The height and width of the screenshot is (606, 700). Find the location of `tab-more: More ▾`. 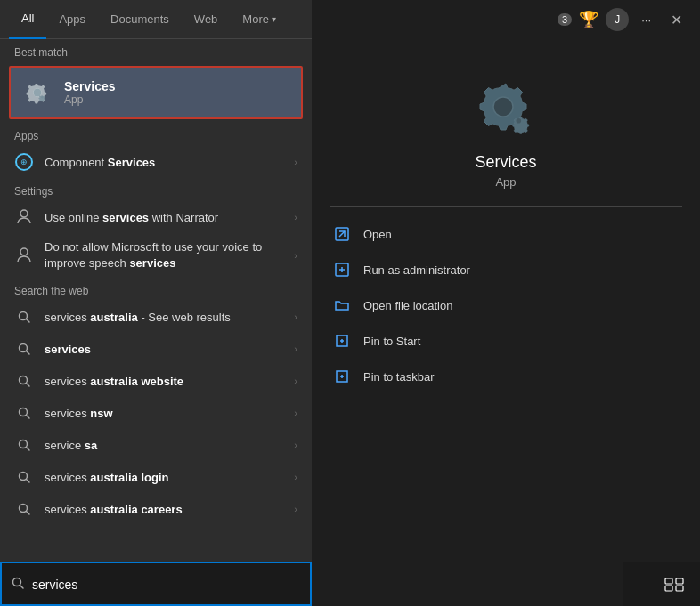

tab-more: More ▾ is located at coordinates (259, 20).